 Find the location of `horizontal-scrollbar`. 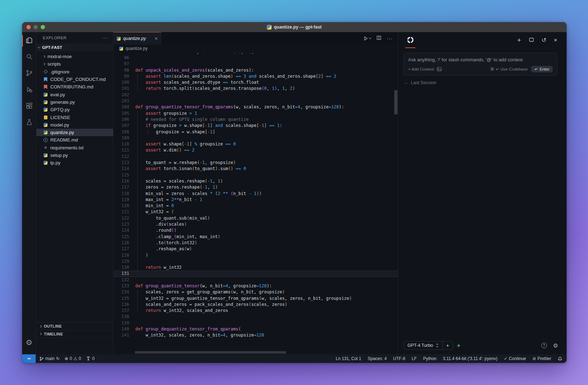

horizontal-scrollbar is located at coordinates (211, 352).